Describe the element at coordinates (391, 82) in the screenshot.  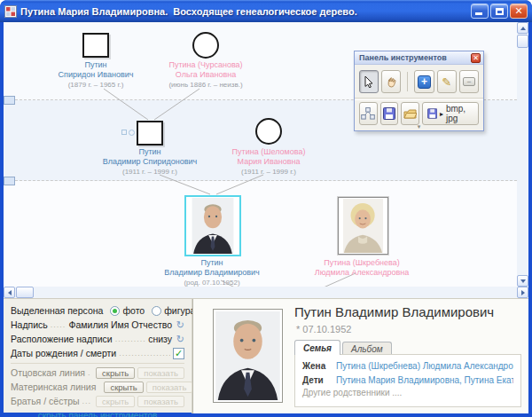
I see `pan-tool-button` at that location.